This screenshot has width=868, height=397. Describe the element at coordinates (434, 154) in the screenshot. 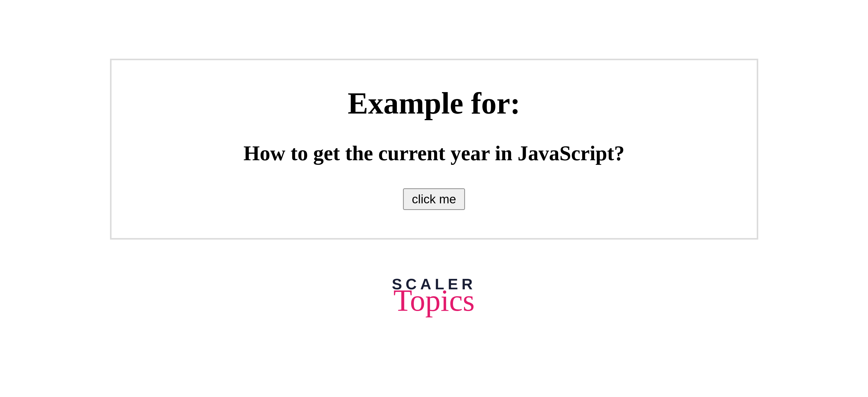

I see `card-subtitle: How to get the current year in JavaScrip…` at that location.